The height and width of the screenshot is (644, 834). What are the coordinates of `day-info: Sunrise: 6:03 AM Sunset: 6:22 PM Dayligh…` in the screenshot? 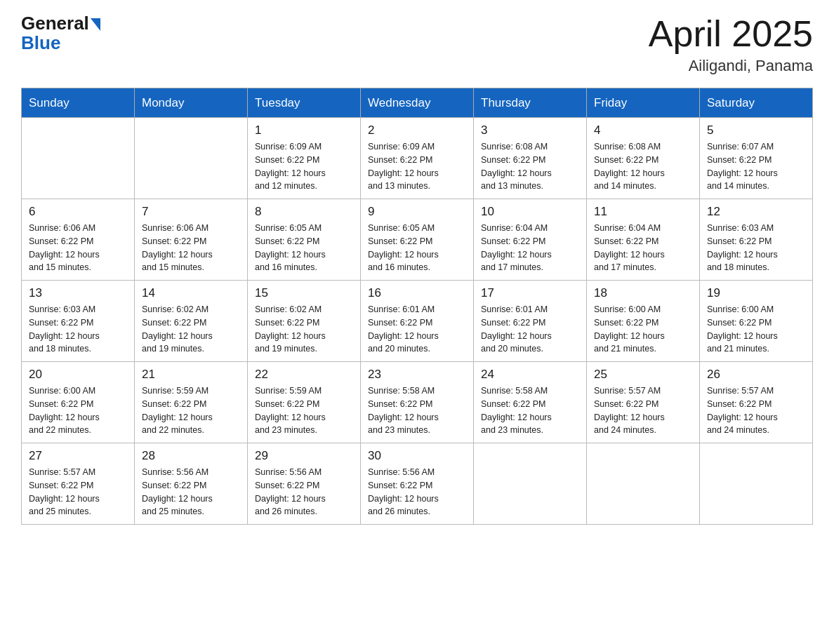 It's located at (78, 330).